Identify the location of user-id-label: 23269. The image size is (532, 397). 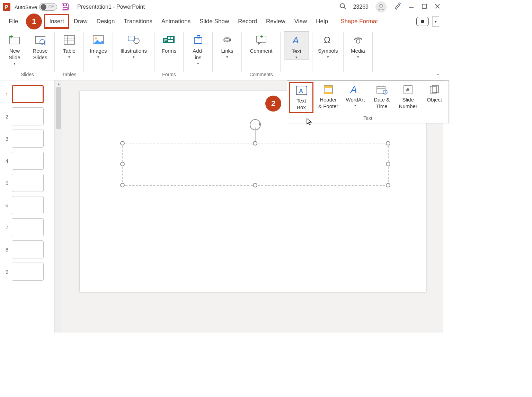
(361, 7).